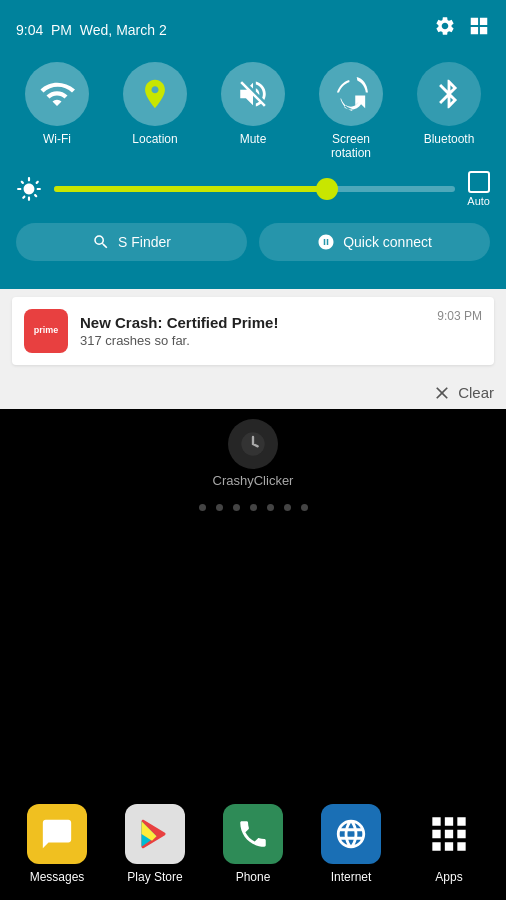 This screenshot has height=900, width=506. What do you see at coordinates (253, 331) in the screenshot?
I see `notification-area: prime New Crash: Certified Prime! 317 cr…` at bounding box center [253, 331].